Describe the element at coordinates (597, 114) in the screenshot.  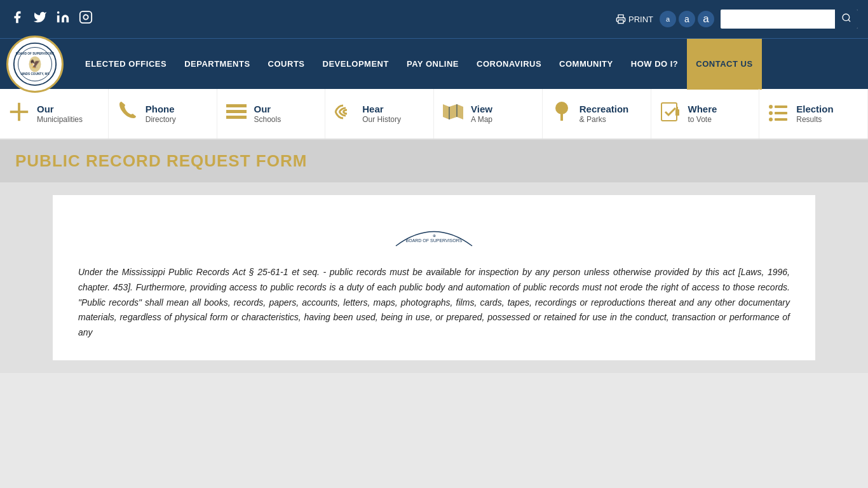
I see `quick-link-recreation: Recreation & Parks` at that location.